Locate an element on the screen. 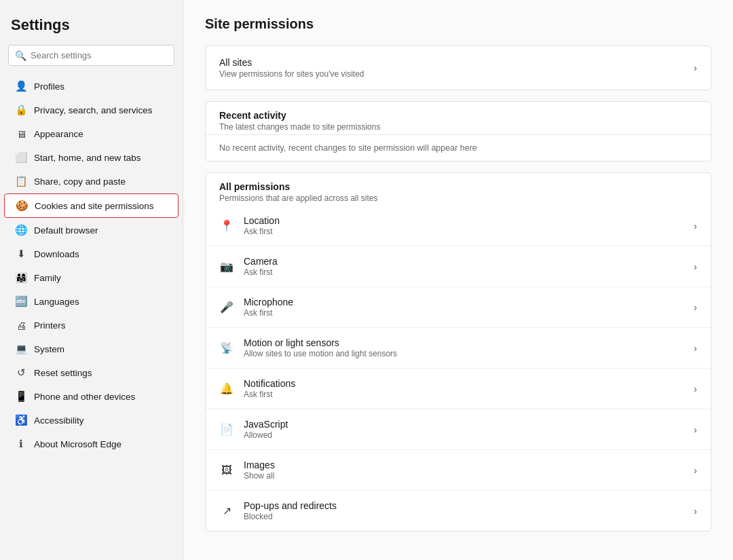 Image resolution: width=733 pixels, height=560 pixels. perm-title-popups: Pop-ups and redirects is located at coordinates (290, 506).